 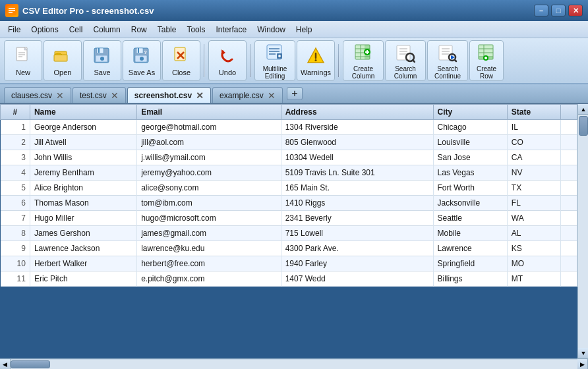 I want to click on col-header-address: Address, so click(x=357, y=112).